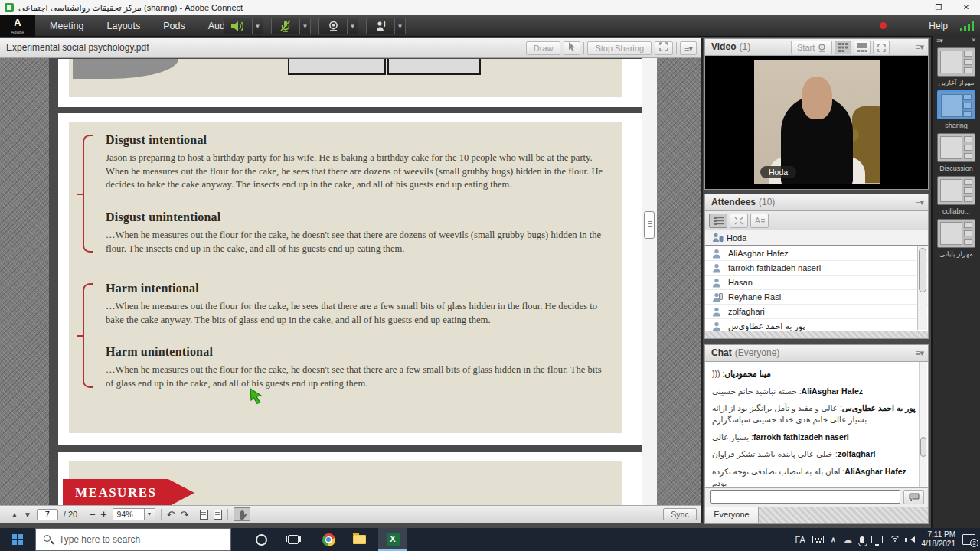 The width and height of the screenshot is (980, 551). I want to click on microphone-dropdown: ▼, so click(305, 26).